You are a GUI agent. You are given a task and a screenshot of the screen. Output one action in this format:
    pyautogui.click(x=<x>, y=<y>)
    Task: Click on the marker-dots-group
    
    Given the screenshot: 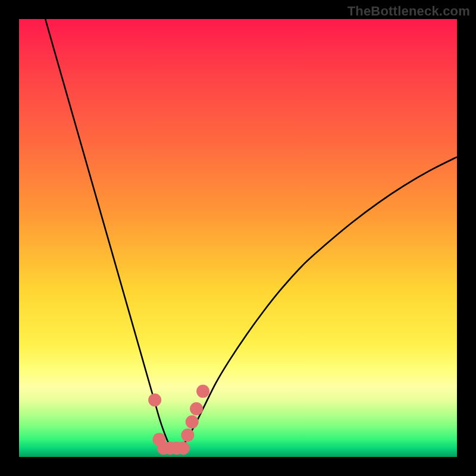 What is the action you would take?
    pyautogui.click(x=178, y=420)
    